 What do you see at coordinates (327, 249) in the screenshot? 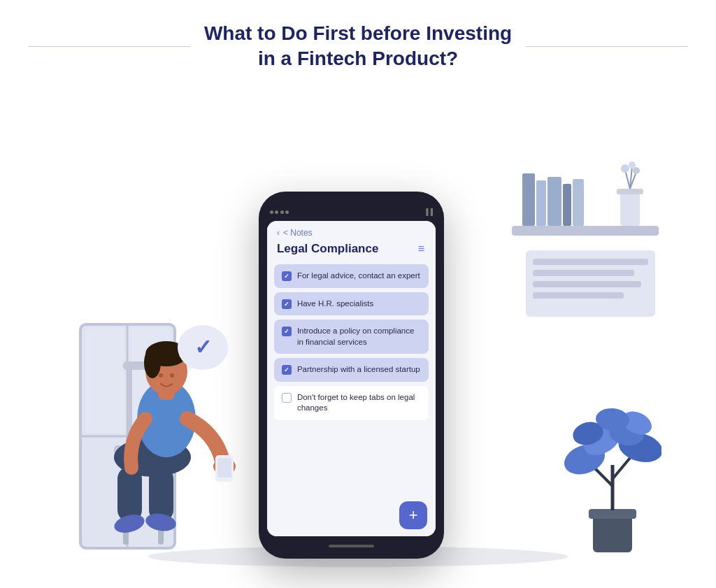
I see `screen-title: Legal Compliance` at bounding box center [327, 249].